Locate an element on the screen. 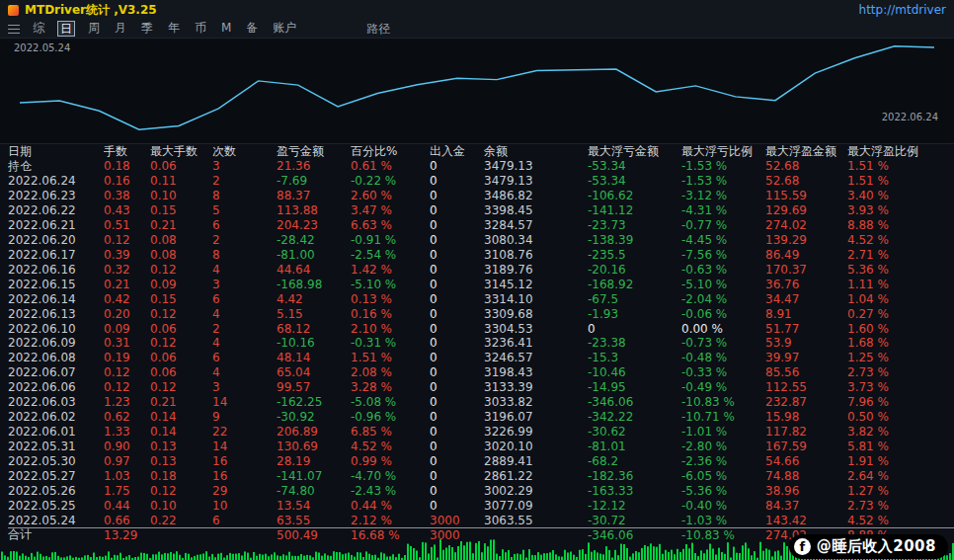 The width and height of the screenshot is (954, 560). table-row: 2022.06.230.380.10888.372.60 %03486.82-1… is located at coordinates (481, 196).